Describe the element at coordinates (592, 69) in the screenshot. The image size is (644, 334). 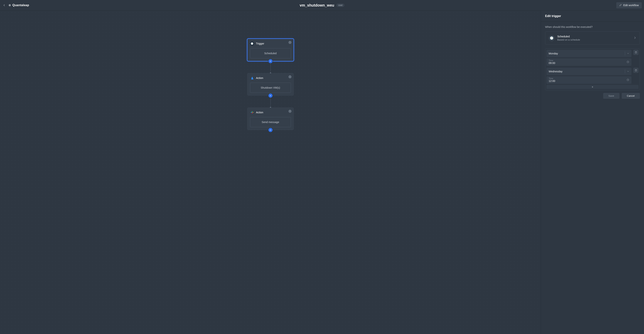
I see `schedule-group: Monday Time 09:00` at that location.